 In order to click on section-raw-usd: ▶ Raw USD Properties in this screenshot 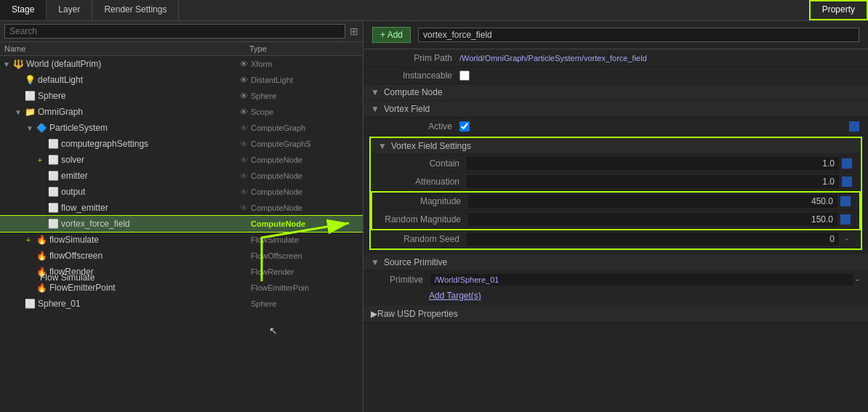, I will do `click(616, 314)`.